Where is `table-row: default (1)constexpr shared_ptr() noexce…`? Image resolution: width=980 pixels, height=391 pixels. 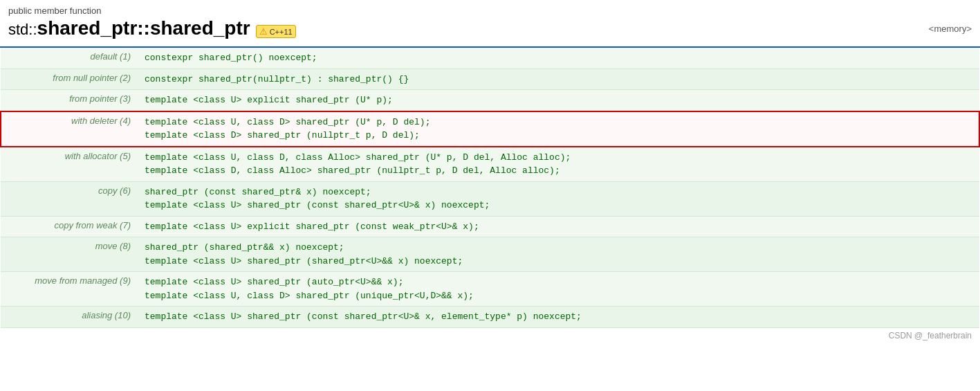 table-row: default (1)constexpr shared_ptr() noexce… is located at coordinates (490, 58).